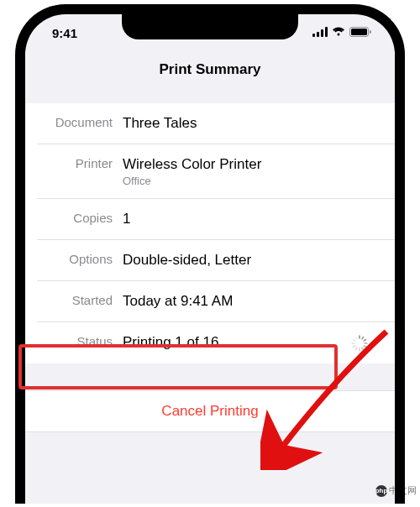 This screenshot has width=420, height=507. Describe the element at coordinates (210, 377) in the screenshot. I see `section-gap` at that location.